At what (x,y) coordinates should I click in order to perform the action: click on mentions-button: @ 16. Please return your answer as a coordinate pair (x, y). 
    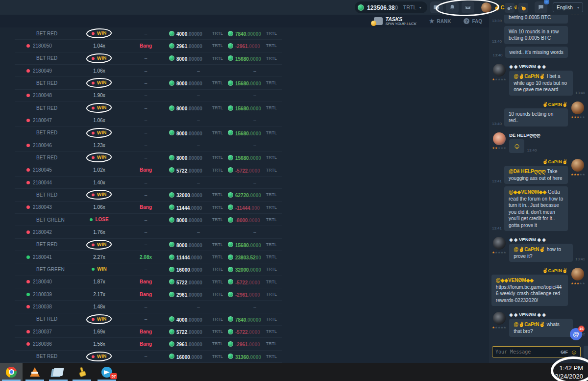
    Looking at the image, I should click on (576, 334).